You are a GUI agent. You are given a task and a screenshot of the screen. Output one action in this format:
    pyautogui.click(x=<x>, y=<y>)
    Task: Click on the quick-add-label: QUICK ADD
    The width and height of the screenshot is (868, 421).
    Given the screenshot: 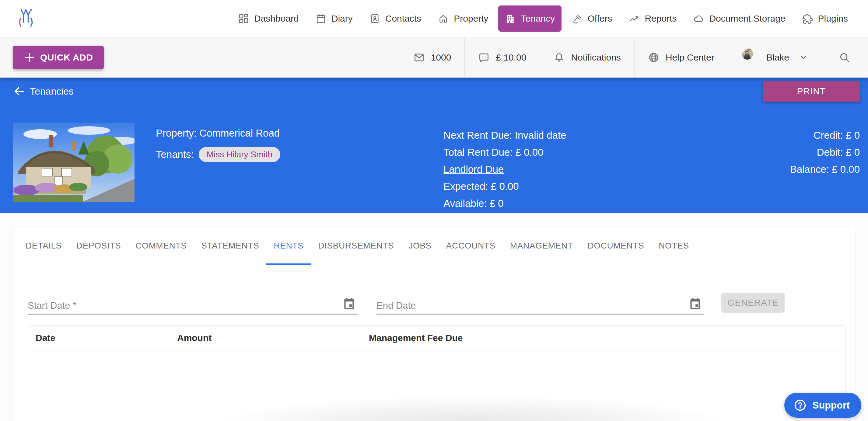 What is the action you would take?
    pyautogui.click(x=66, y=57)
    